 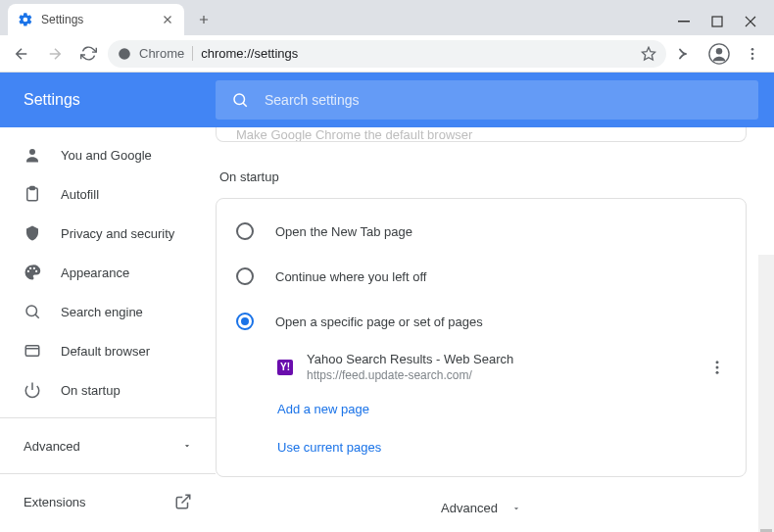 I want to click on sidebar-item-default-browser: Default browser, so click(x=108, y=351).